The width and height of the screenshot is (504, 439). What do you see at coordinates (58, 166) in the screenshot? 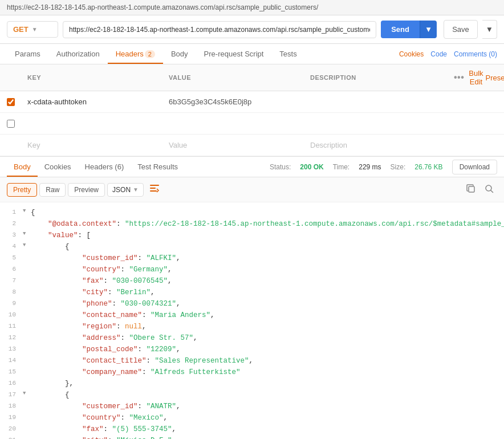
I see `response-tab-cookies: Cookies` at bounding box center [58, 166].